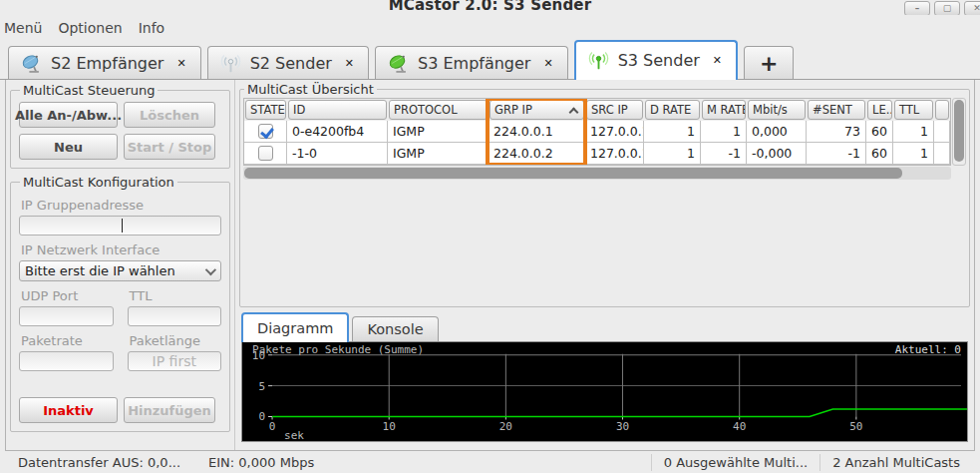 The height and width of the screenshot is (473, 980). I want to click on paketlaenge-label: Paketlänge, so click(175, 341).